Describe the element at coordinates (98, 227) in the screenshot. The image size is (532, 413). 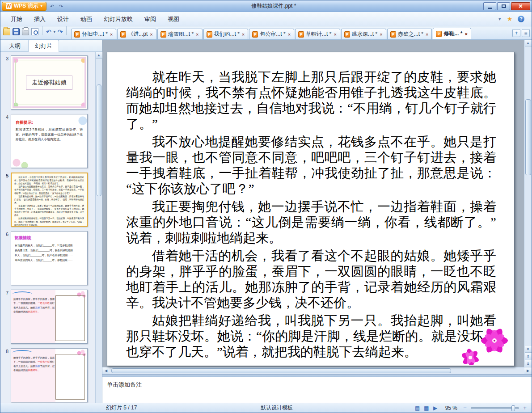
I see `sidebar-scrollbar: ▲` at that location.